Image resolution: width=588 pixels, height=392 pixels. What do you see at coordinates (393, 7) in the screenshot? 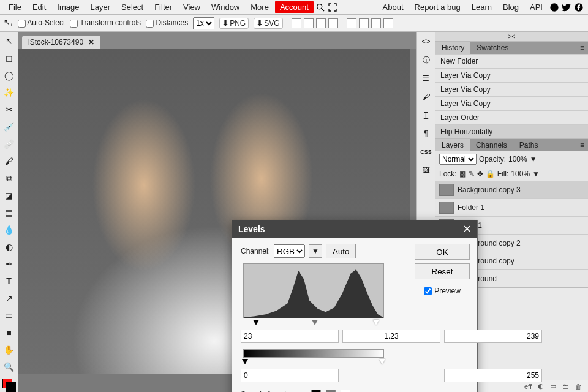
I see `menu-about: About` at bounding box center [393, 7].